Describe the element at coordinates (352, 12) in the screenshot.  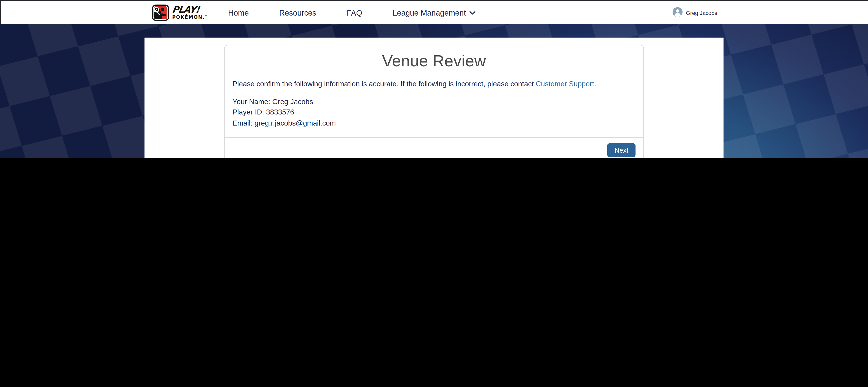
I see `main-nav: Home Resources FAQ League Management` at that location.